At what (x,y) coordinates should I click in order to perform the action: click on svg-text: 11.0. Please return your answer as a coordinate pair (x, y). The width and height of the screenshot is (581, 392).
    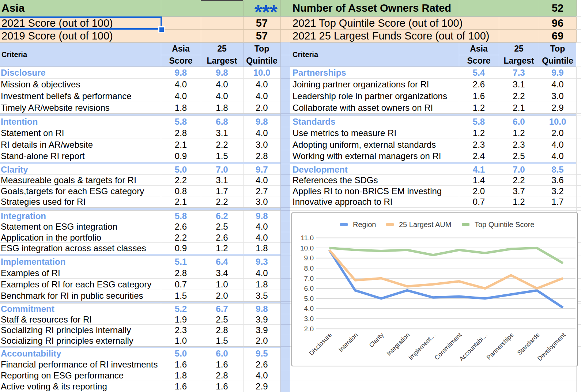
    Looking at the image, I should click on (307, 238).